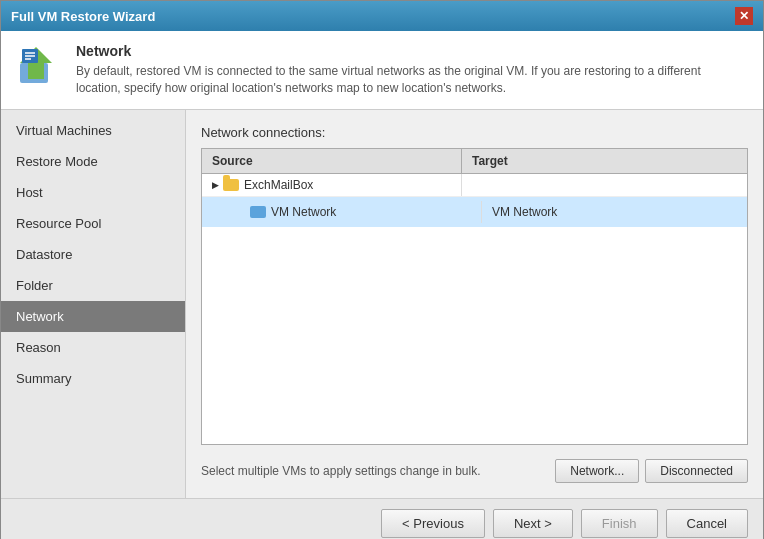  What do you see at coordinates (474, 186) in the screenshot?
I see `table-row-parent: ▶ ExchMailBox` at bounding box center [474, 186].